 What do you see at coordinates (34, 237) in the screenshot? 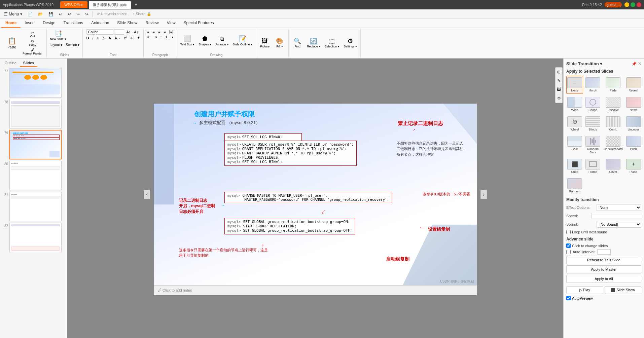
I see `slide-thumb-82: 82` at bounding box center [34, 237].